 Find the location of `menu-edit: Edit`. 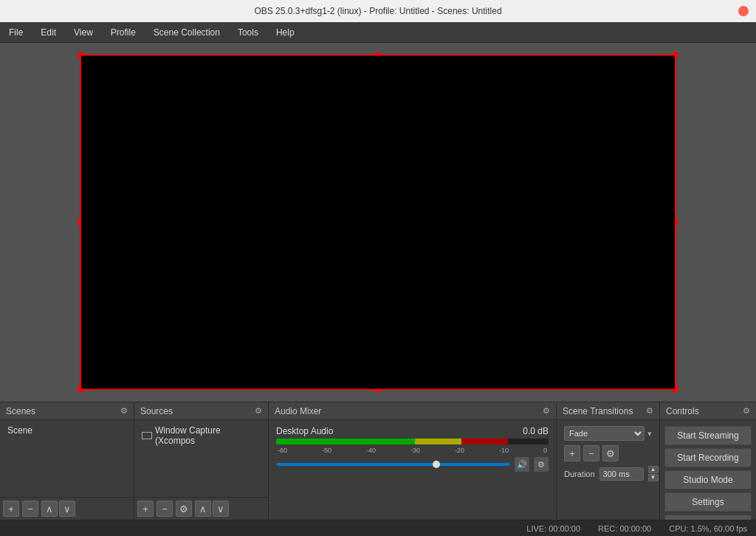

menu-edit: Edit is located at coordinates (49, 32).